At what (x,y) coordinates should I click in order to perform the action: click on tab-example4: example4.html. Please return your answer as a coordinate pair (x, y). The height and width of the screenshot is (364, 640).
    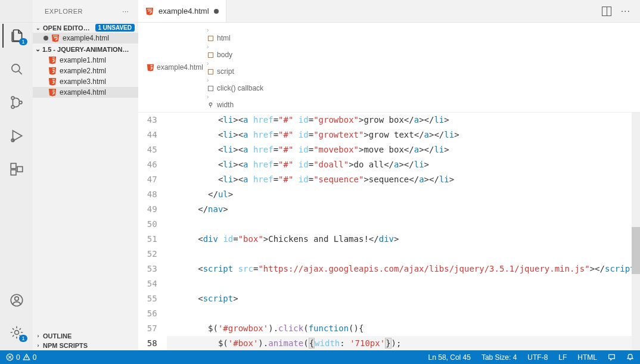
    Looking at the image, I should click on (182, 11).